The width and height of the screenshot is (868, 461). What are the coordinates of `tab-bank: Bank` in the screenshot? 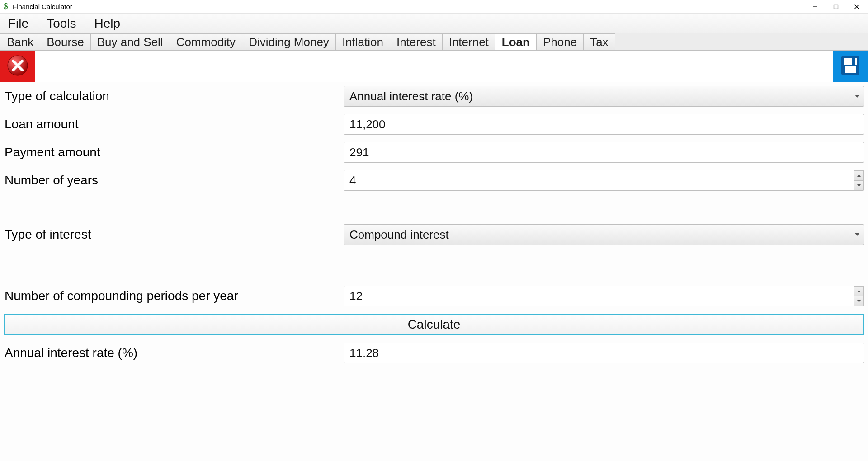 It's located at (20, 42).